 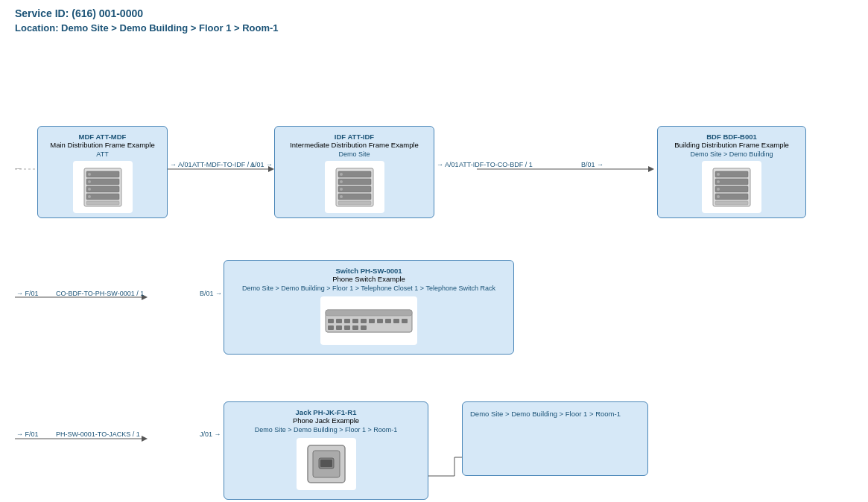 I want to click on mdf-box: MDF ATT-MDF Main Distribution Frame Exam…, so click(x=103, y=172).